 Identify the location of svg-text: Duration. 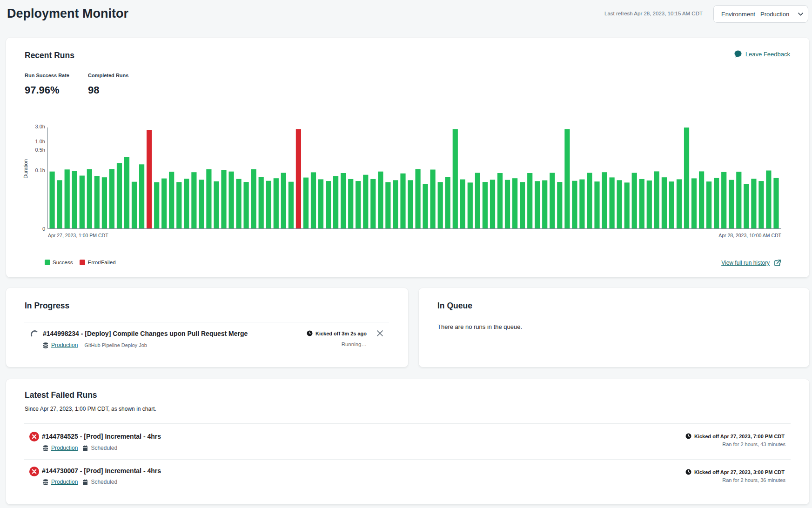
(26, 169).